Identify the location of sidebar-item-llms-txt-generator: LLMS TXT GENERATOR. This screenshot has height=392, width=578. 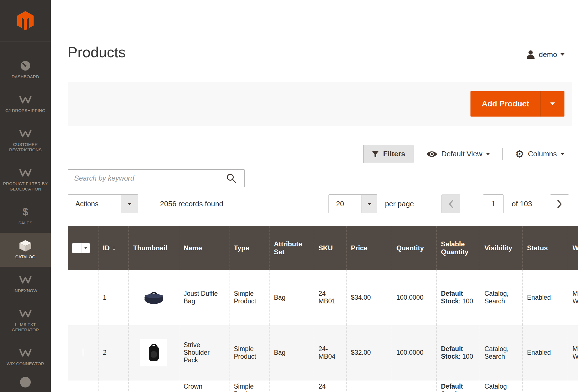
(25, 320).